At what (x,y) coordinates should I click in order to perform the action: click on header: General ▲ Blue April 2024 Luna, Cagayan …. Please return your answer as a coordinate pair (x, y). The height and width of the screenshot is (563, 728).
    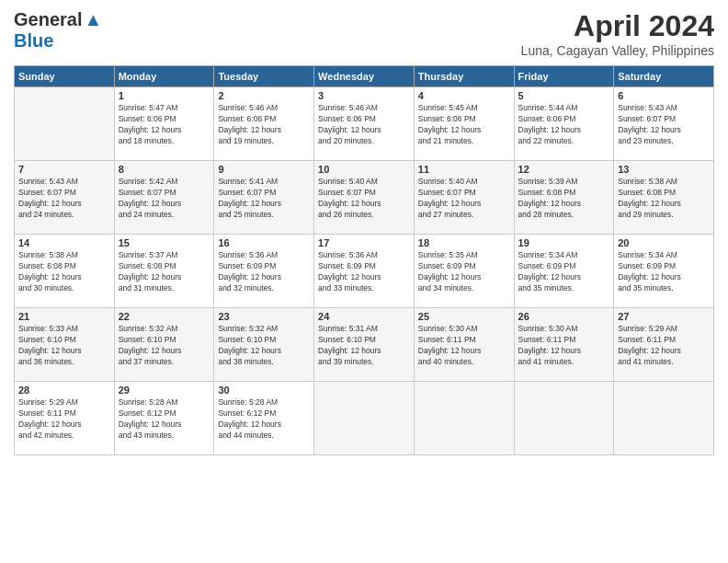
    Looking at the image, I should click on (364, 33).